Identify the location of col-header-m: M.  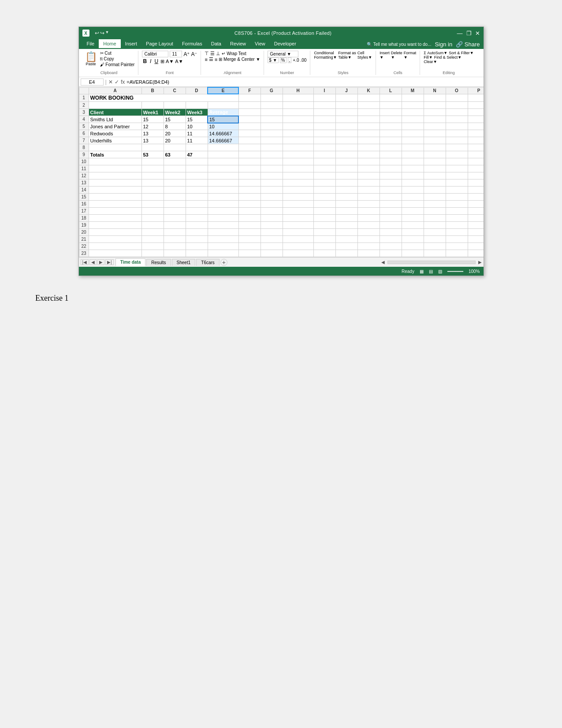
(413, 91).